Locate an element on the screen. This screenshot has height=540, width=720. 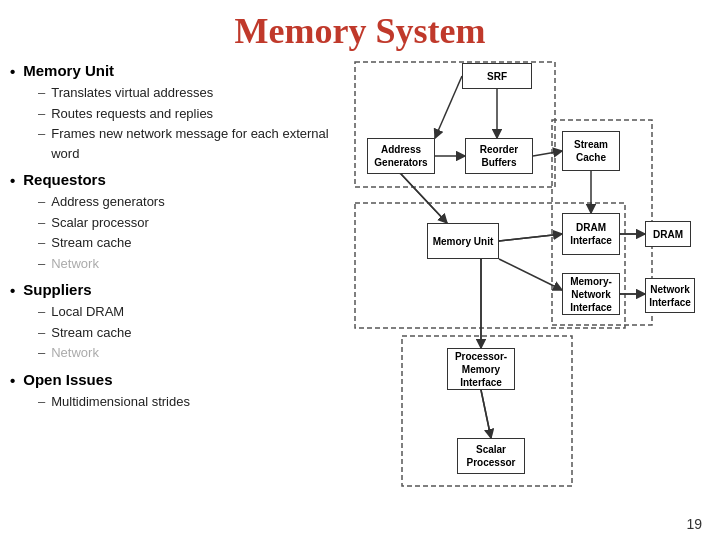
bullet2-item1: Address generators is located at coordinates (108, 202).